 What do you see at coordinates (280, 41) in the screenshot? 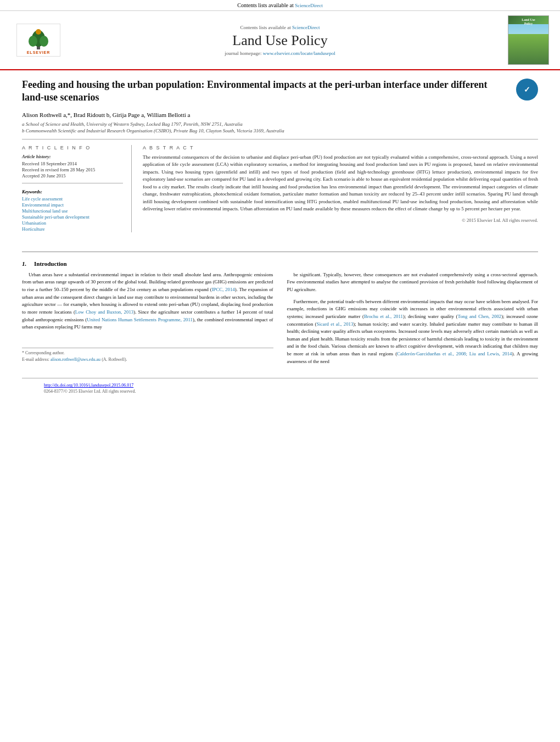
I see `journal-header-center: Contents lists available at ScienceDirec…` at bounding box center [280, 41].